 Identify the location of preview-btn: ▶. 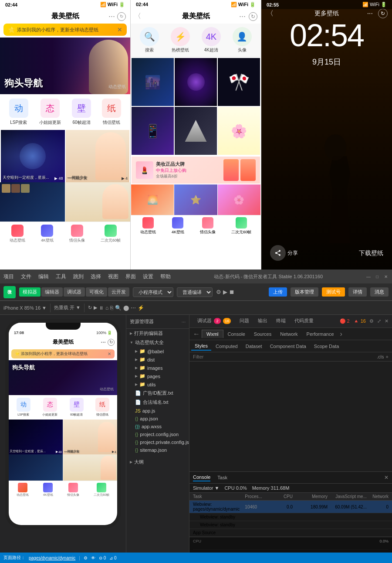
(225, 292).